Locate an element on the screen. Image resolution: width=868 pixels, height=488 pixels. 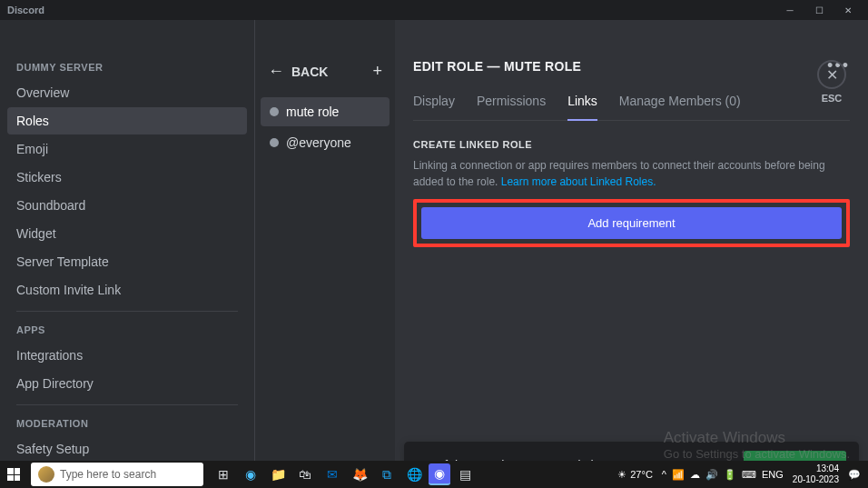
sidebar-item-emoji: Emoji is located at coordinates (127, 149).